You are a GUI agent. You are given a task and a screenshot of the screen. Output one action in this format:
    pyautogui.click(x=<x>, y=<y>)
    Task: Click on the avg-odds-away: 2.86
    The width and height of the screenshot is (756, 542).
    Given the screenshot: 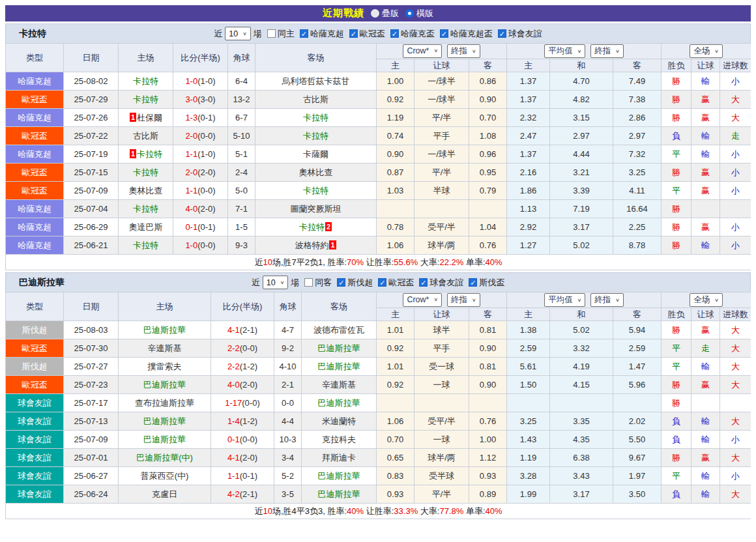 What is the action you would take?
    pyautogui.click(x=637, y=118)
    